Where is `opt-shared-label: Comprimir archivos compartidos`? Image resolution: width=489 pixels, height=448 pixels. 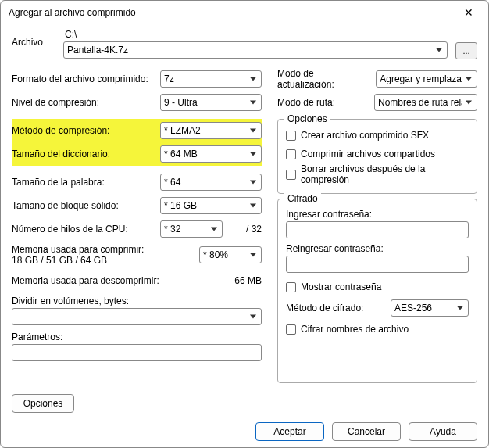
opt-shared-label: Comprimir archivos compartidos is located at coordinates (368, 154).